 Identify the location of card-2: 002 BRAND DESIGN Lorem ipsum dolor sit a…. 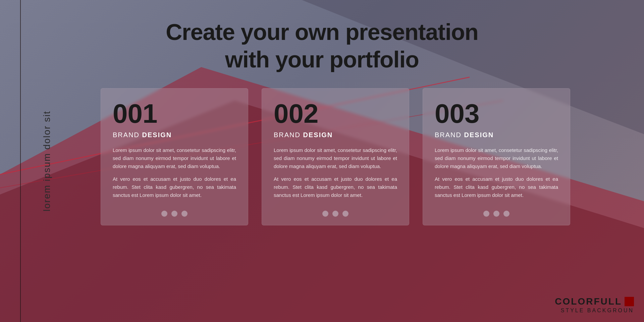
(335, 157).